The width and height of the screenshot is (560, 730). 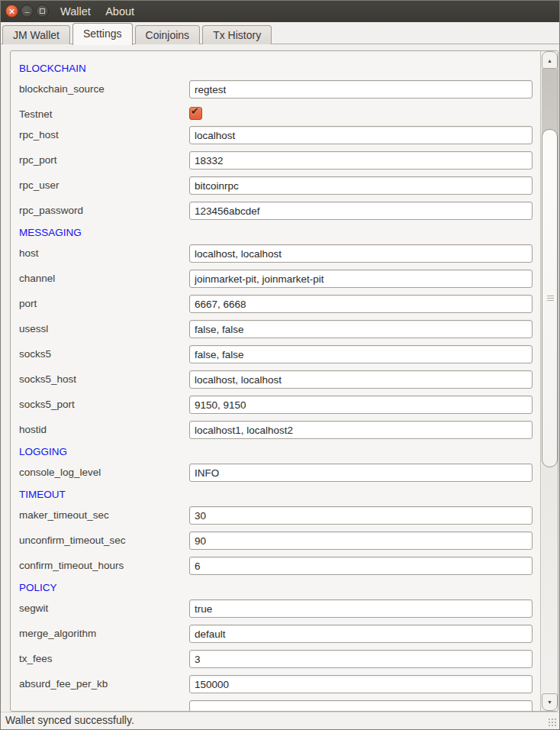 I want to click on section-header-policy: POLICY, so click(x=38, y=588).